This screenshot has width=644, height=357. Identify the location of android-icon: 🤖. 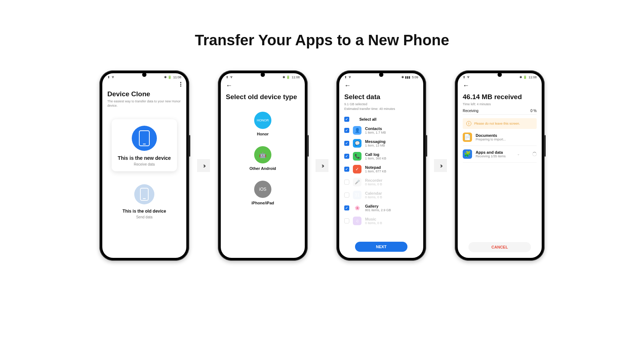
(263, 155).